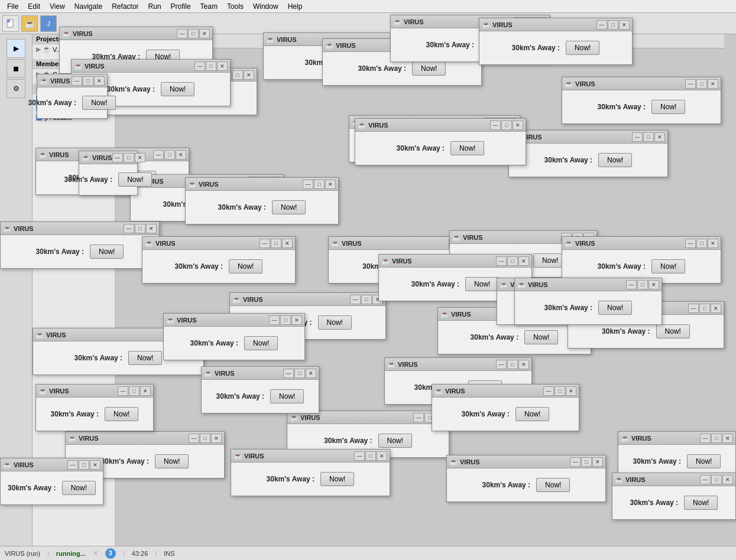  What do you see at coordinates (261, 343) in the screenshot?
I see `virus-now-btn-21: Now!` at bounding box center [261, 343].